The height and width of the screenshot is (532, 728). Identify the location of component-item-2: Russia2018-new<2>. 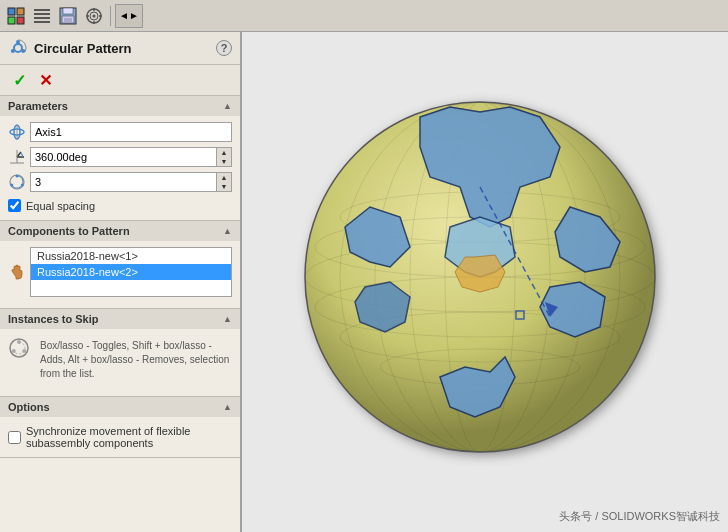
(131, 272).